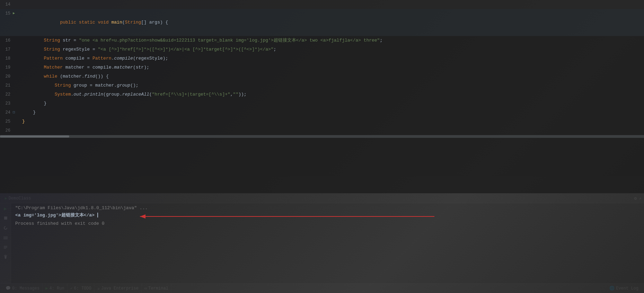 The image size is (644, 293). Describe the element at coordinates (328, 208) in the screenshot. I see `run-command-line: "C:\Program Files\Java\jdk1.8.0_112\bin\…` at that location.